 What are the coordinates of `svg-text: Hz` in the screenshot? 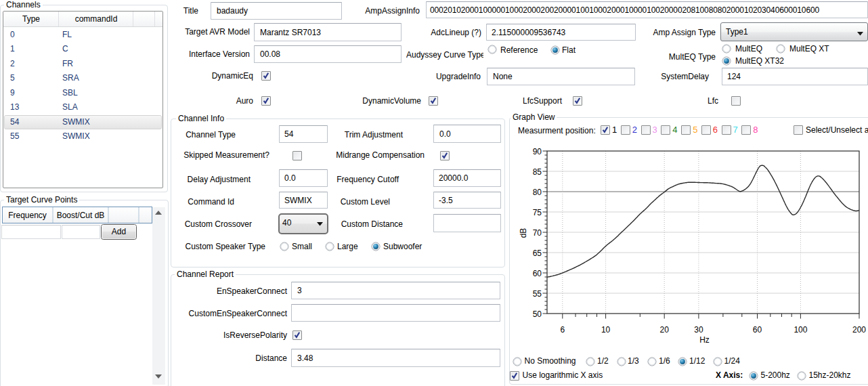 It's located at (704, 340).